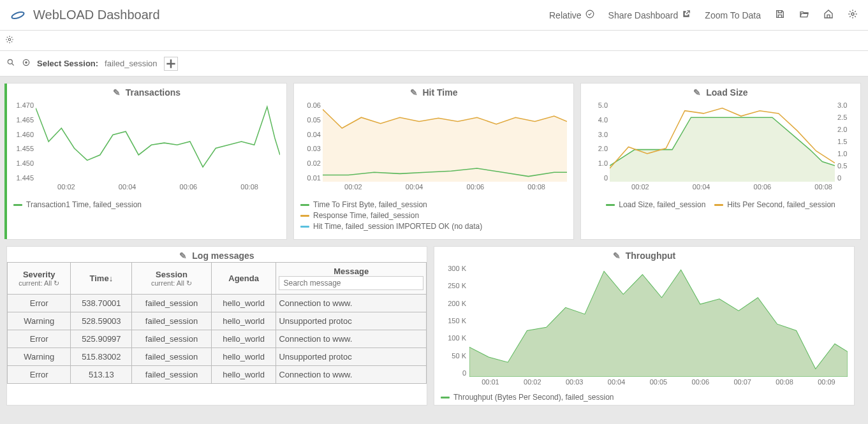 This screenshot has width=868, height=424. I want to click on y-axis: 300 K 250 K 200 K 150 K 100 K 50 K 0, so click(452, 321).